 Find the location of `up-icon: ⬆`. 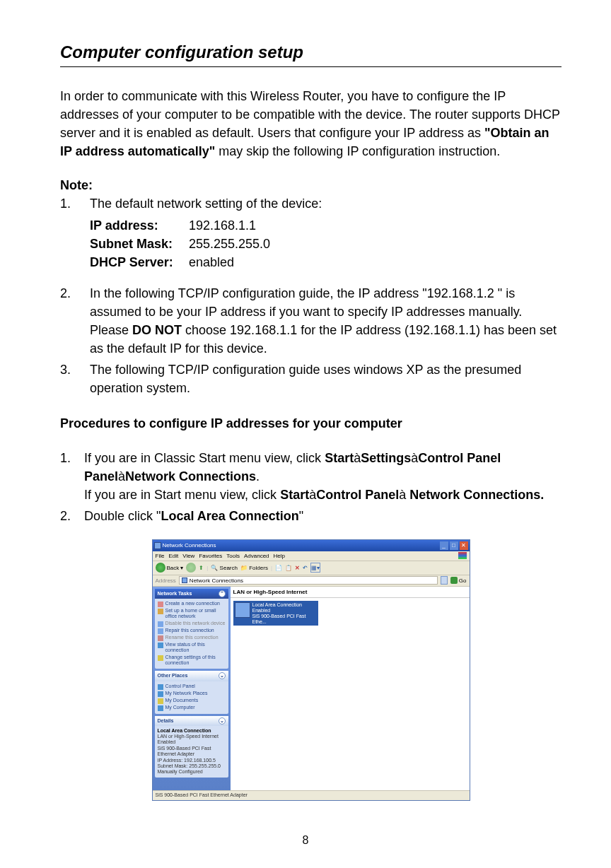

up-icon: ⬆ is located at coordinates (201, 568).